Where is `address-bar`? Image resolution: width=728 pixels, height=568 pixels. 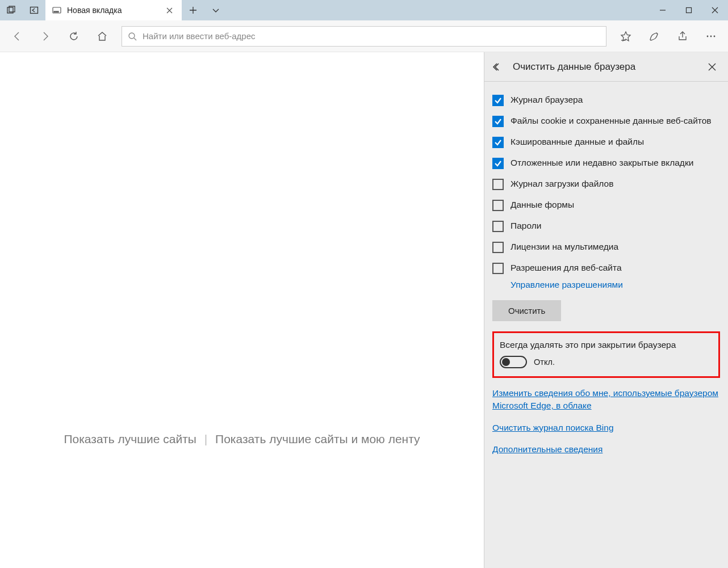
address-bar is located at coordinates (364, 36).